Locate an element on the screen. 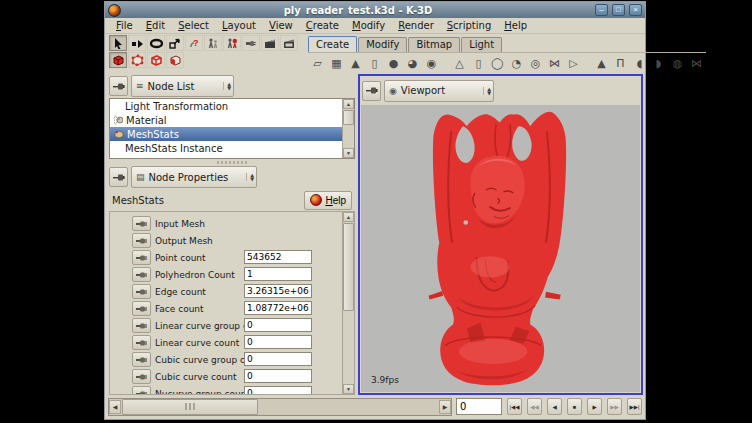 The image size is (752, 423). sphere-segments-icon: ◕ is located at coordinates (412, 64).